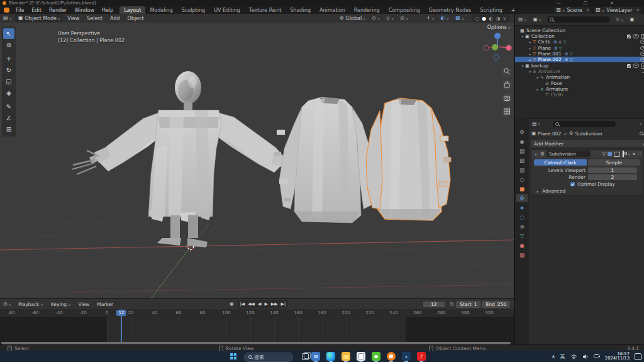 The image size is (644, 362). Describe the element at coordinates (522, 254) in the screenshot. I see `tab-texture: ▦` at that location.